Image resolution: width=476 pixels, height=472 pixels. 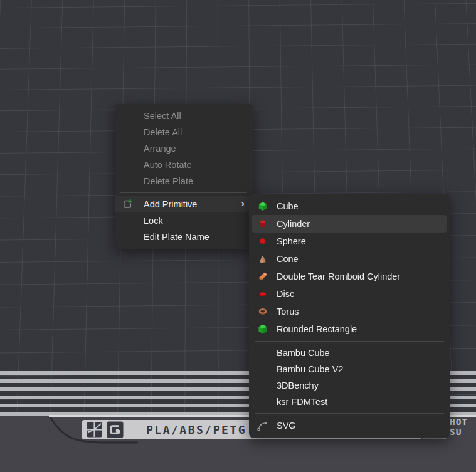 I want to click on submenu-item-3dbenchy: 3DBenchy, so click(x=349, y=385).